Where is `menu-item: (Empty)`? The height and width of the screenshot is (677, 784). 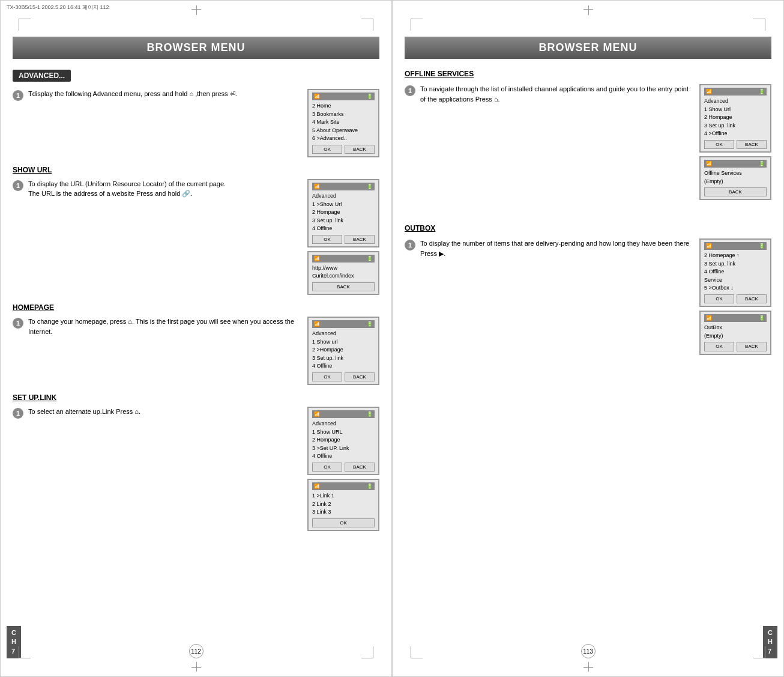 menu-item: (Empty) is located at coordinates (735, 336).